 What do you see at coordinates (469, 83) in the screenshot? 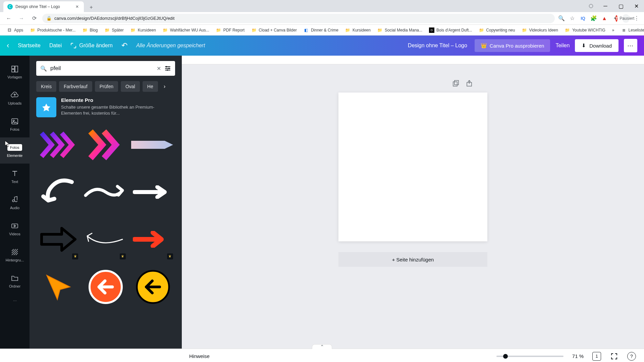
I see `share-page-icon` at bounding box center [469, 83].